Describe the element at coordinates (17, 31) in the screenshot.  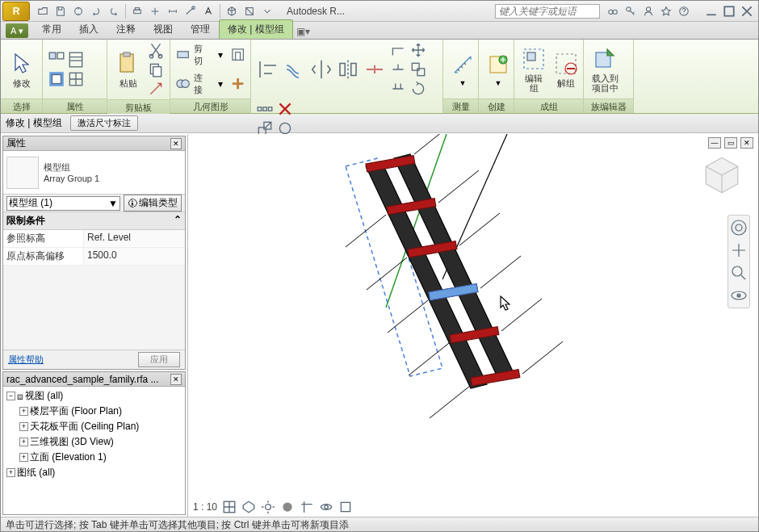
I see `ribbon-app-badge: A ▾` at that location.